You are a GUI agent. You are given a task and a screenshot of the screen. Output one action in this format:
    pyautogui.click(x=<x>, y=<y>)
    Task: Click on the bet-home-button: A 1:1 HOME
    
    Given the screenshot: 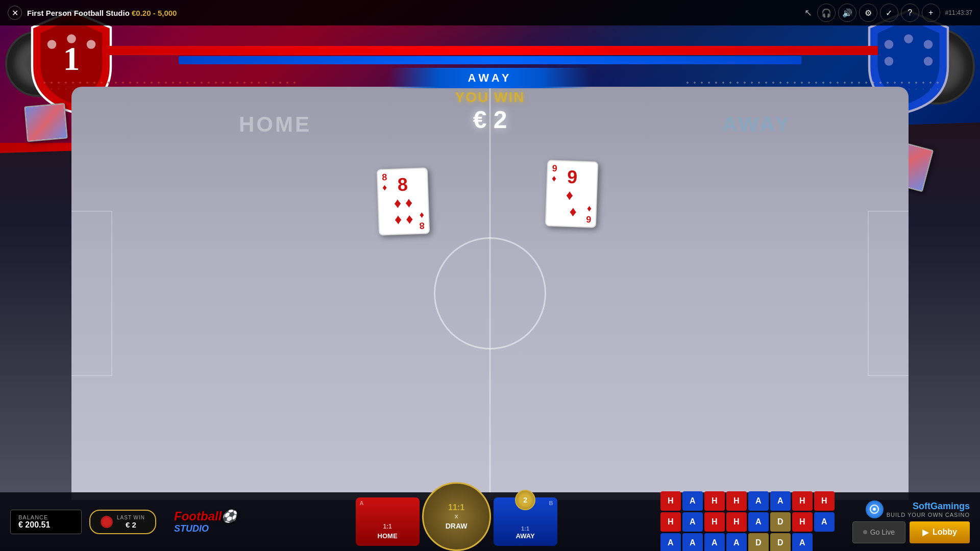 What is the action you would take?
    pyautogui.click(x=388, y=521)
    